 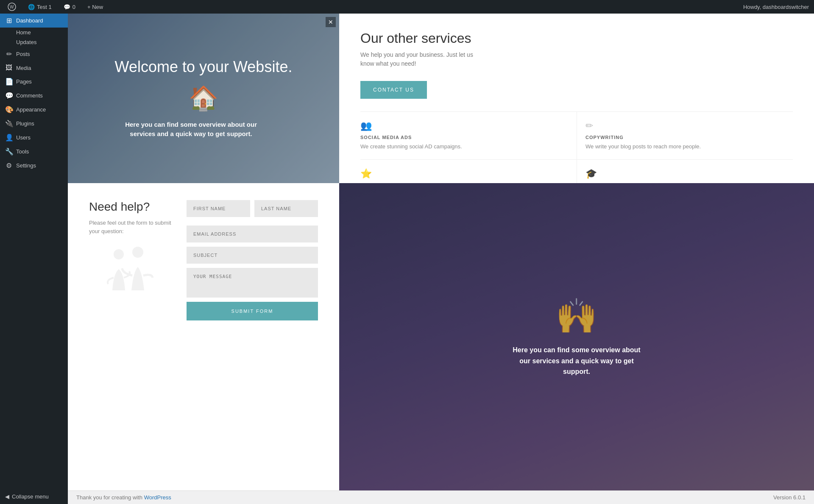 I want to click on coaching-icon: 🎓, so click(x=685, y=174).